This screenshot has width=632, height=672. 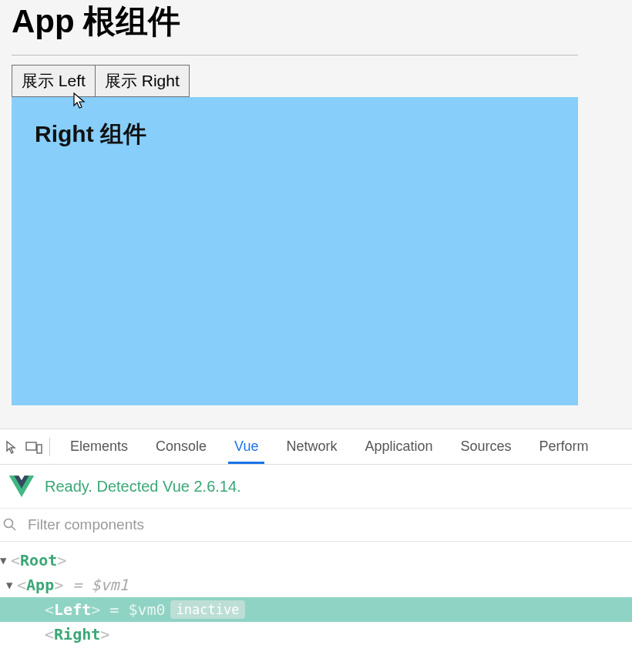 What do you see at coordinates (398, 447) in the screenshot?
I see `tab-application: Application` at bounding box center [398, 447].